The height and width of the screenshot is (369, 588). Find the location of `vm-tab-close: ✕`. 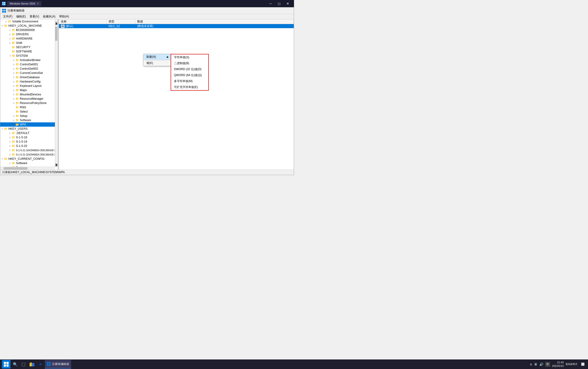

vm-tab-close: ✕ is located at coordinates (38, 4).